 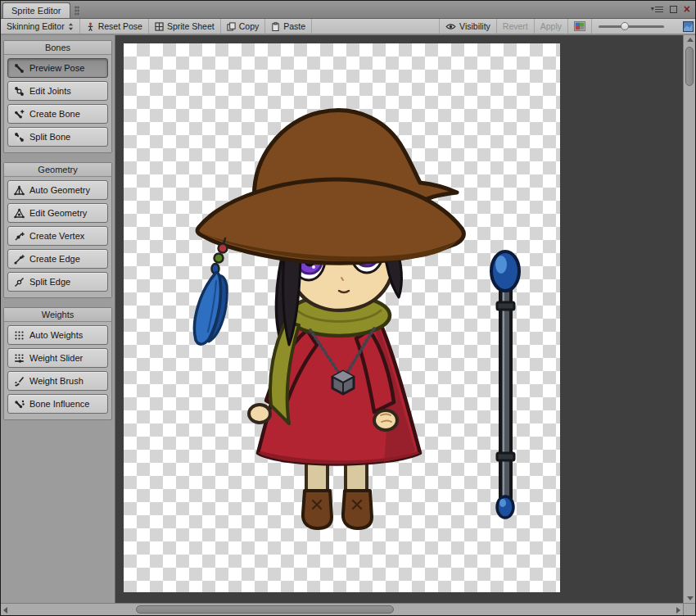 What do you see at coordinates (20, 236) in the screenshot?
I see `create-vertex-icon` at bounding box center [20, 236].